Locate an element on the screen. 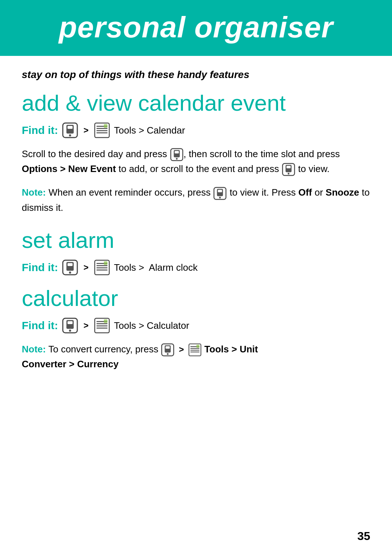 This screenshot has height=556, width=392. calculator-find-it-path: Tools > Calculator is located at coordinates (152, 326).